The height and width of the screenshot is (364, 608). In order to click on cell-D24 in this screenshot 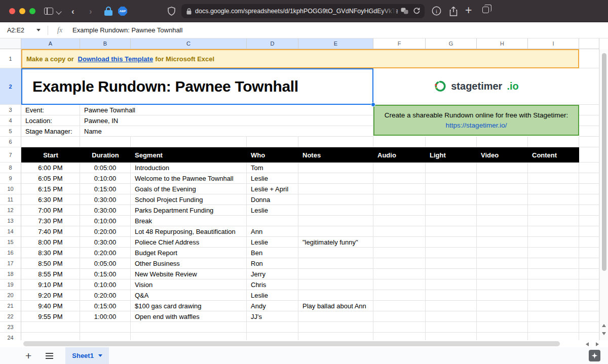, I will do `click(273, 336)`.